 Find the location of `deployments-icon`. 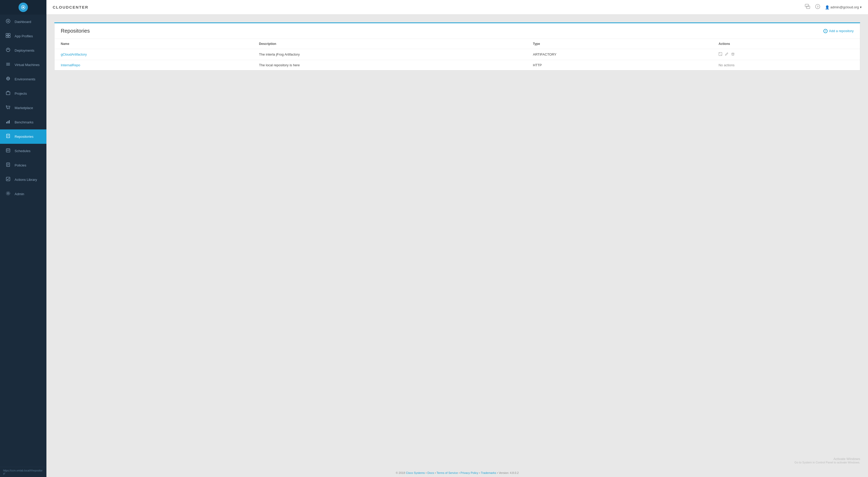

deployments-icon is located at coordinates (8, 51).